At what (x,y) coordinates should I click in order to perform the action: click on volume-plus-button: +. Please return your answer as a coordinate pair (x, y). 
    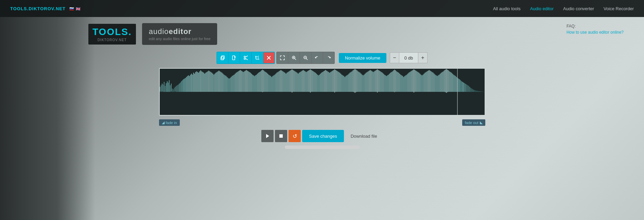
    Looking at the image, I should click on (423, 58).